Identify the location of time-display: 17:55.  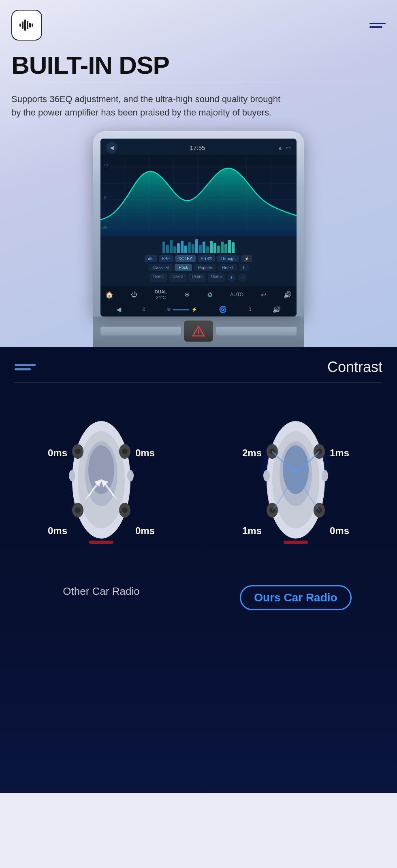
(198, 148).